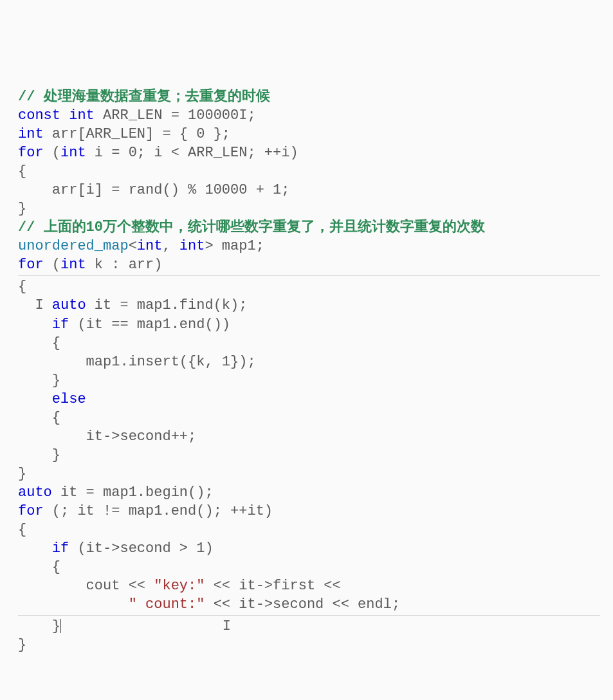 The height and width of the screenshot is (700, 613). I want to click on text: << it->first <<, so click(273, 585).